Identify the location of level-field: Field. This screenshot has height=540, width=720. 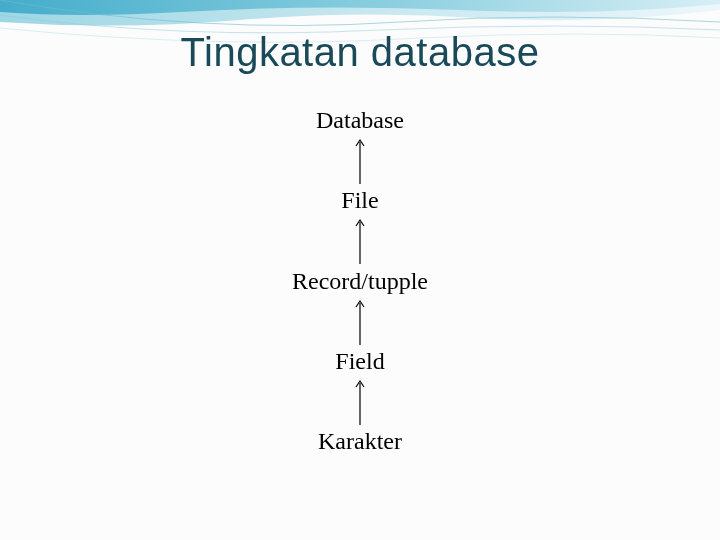
(360, 362).